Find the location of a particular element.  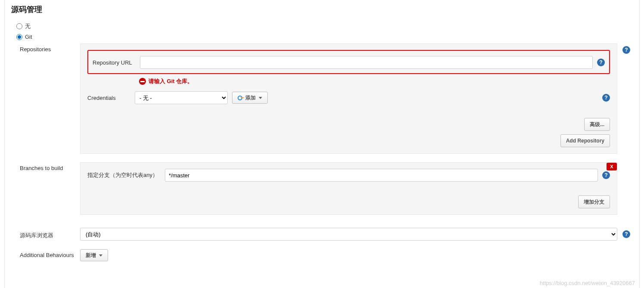

key-icon is located at coordinates (241, 98).